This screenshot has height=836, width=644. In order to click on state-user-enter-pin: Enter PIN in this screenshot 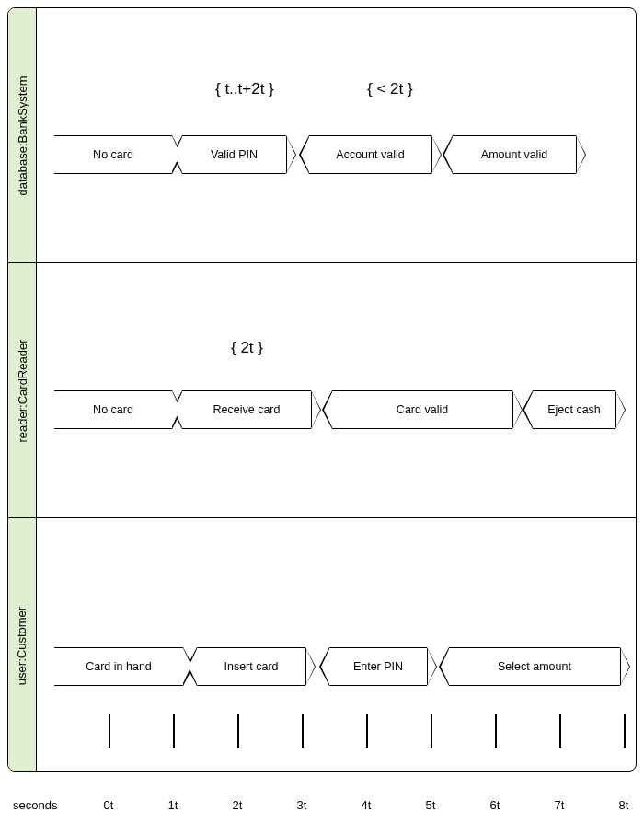, I will do `click(378, 667)`.